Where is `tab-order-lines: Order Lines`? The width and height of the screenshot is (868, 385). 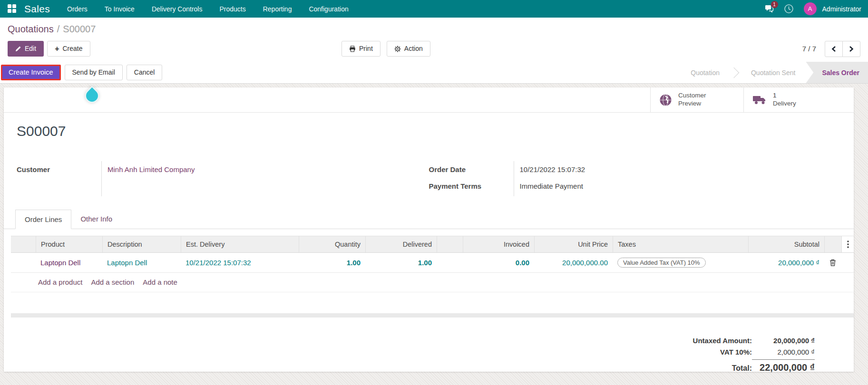 tab-order-lines: Order Lines is located at coordinates (43, 220).